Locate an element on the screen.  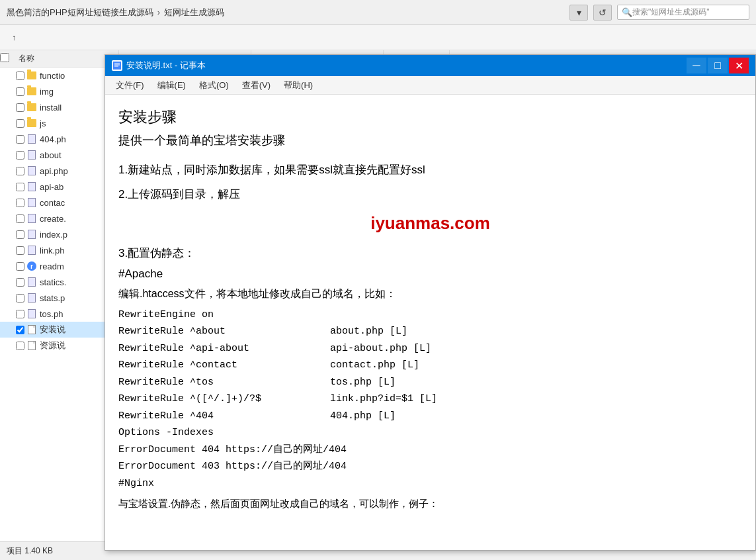
search-box: 🔍 搜索"短网址生成源码" is located at coordinates (683, 12).